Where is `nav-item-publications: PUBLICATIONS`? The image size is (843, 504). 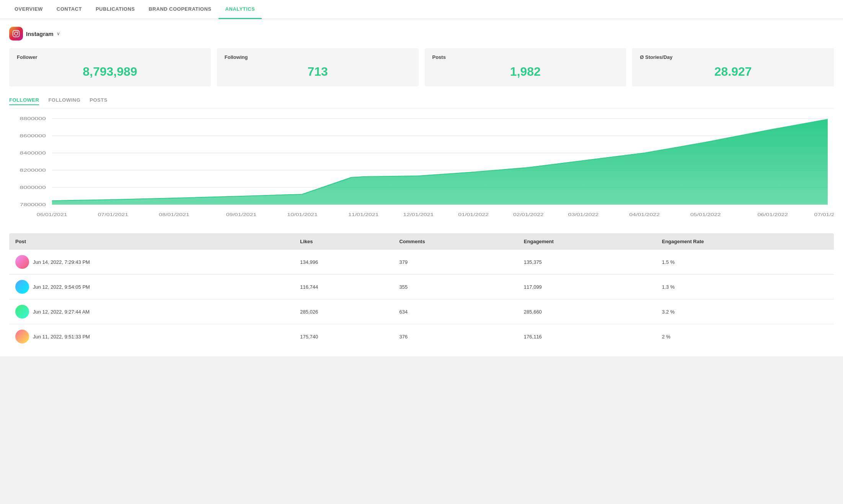
nav-item-publications: PUBLICATIONS is located at coordinates (116, 10).